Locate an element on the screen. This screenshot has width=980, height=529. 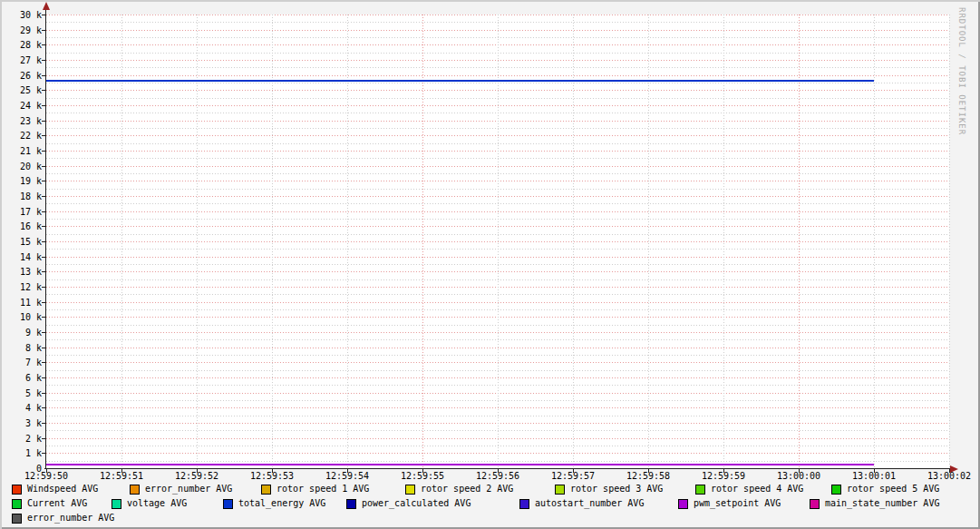
legend-label: Windspeed AVG is located at coordinates (63, 489).